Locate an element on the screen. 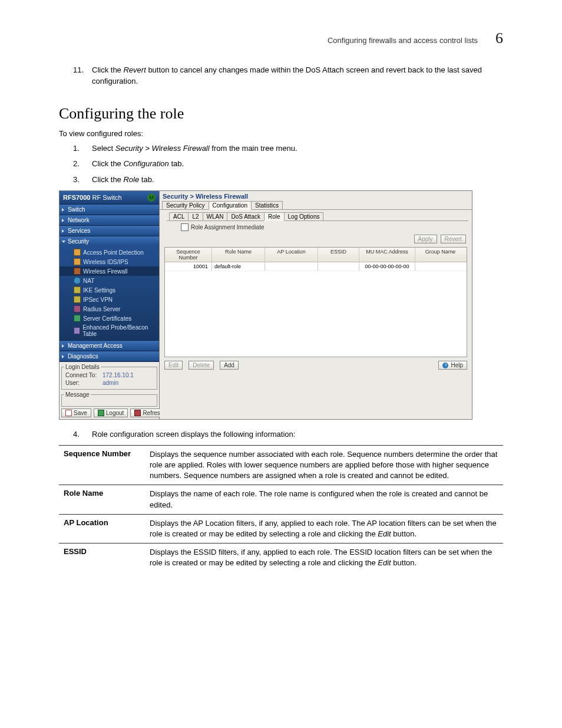 This screenshot has height=728, width=562. device-title: RFS7000 RF Switch is located at coordinates (92, 197).